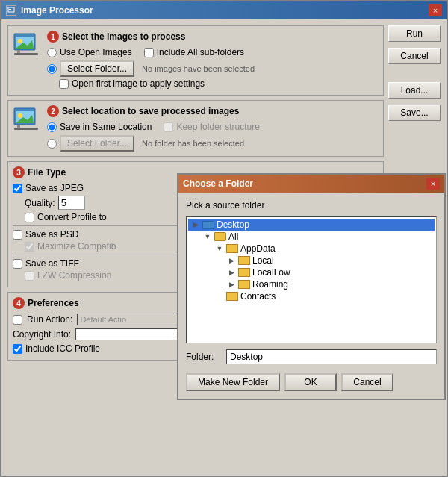  Describe the element at coordinates (258, 296) in the screenshot. I see `tree-label-contacts: Contacts` at that location.